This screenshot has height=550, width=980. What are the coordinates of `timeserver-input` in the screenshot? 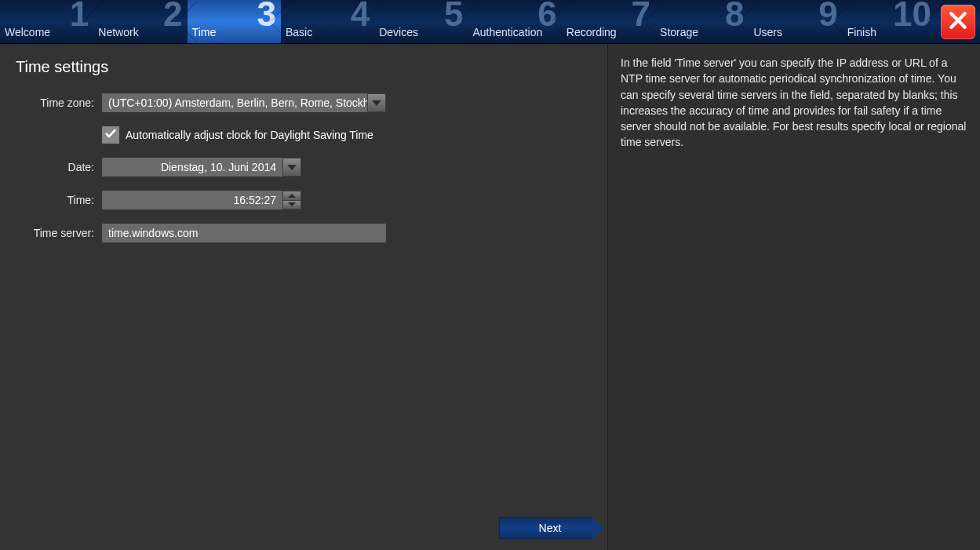 It's located at (244, 233).